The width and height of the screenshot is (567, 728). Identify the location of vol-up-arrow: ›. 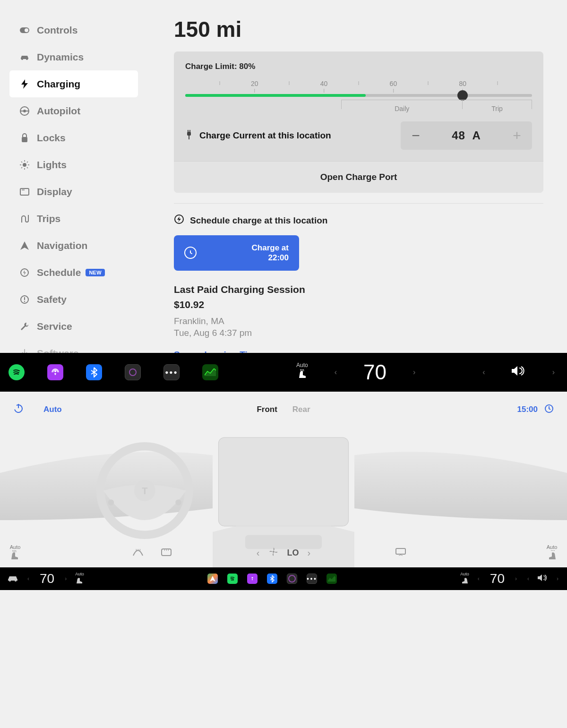
(554, 372).